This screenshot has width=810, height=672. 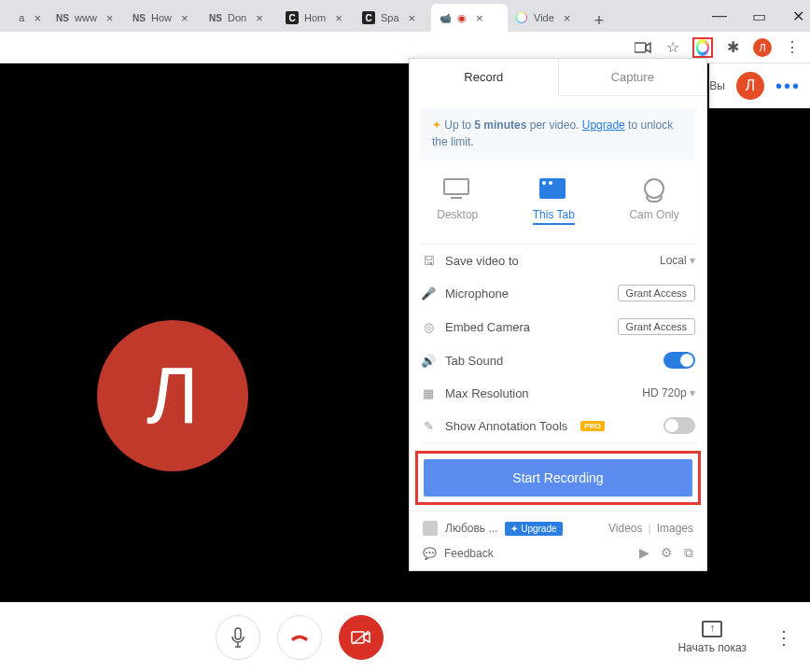 What do you see at coordinates (558, 393) in the screenshot?
I see `setting-resolution: ▦Max Resolution HD 720p` at bounding box center [558, 393].